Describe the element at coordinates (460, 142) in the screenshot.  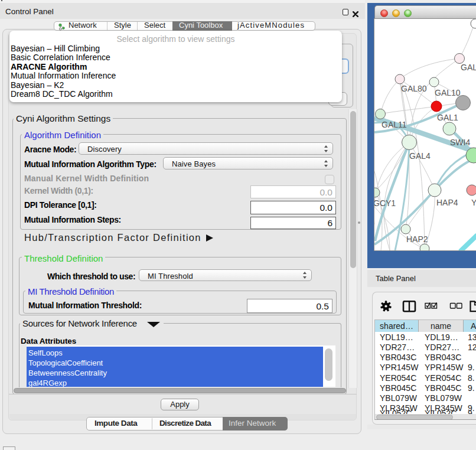
I see `svg-text: SWI4` at that location.